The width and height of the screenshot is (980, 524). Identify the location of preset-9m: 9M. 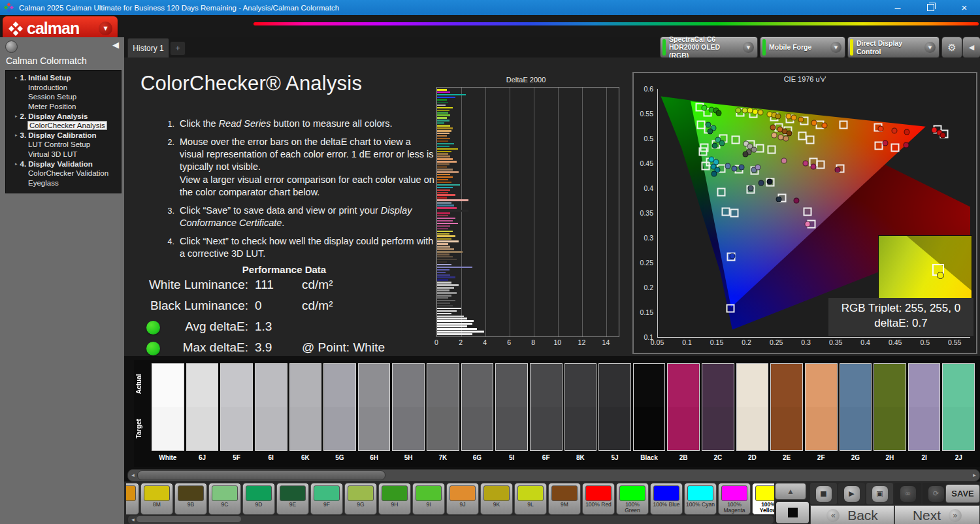
(564, 499).